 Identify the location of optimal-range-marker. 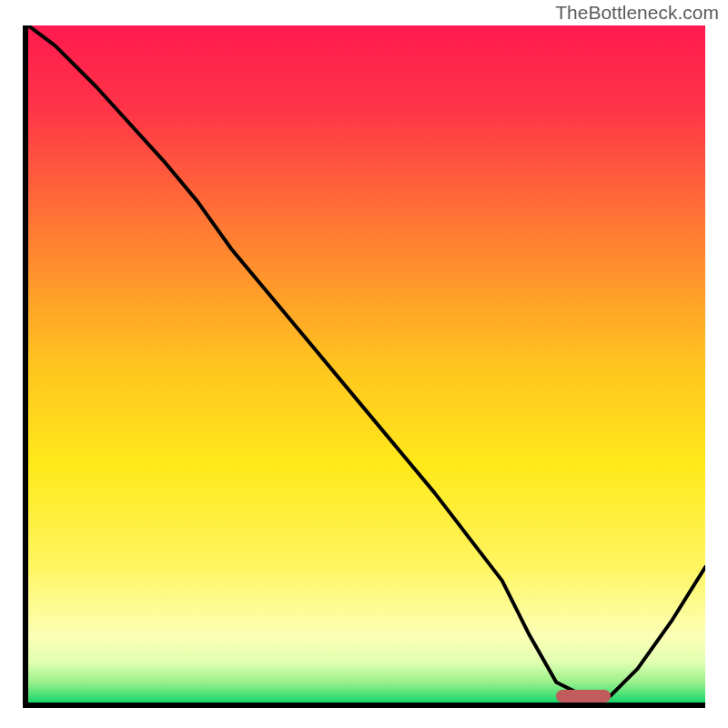
(583, 696).